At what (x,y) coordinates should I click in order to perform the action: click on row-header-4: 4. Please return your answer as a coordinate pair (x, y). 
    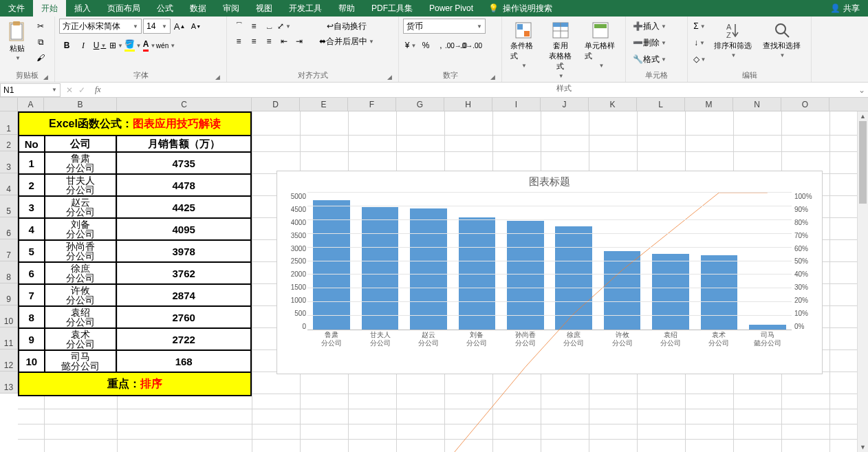
    Looking at the image, I should click on (8, 184).